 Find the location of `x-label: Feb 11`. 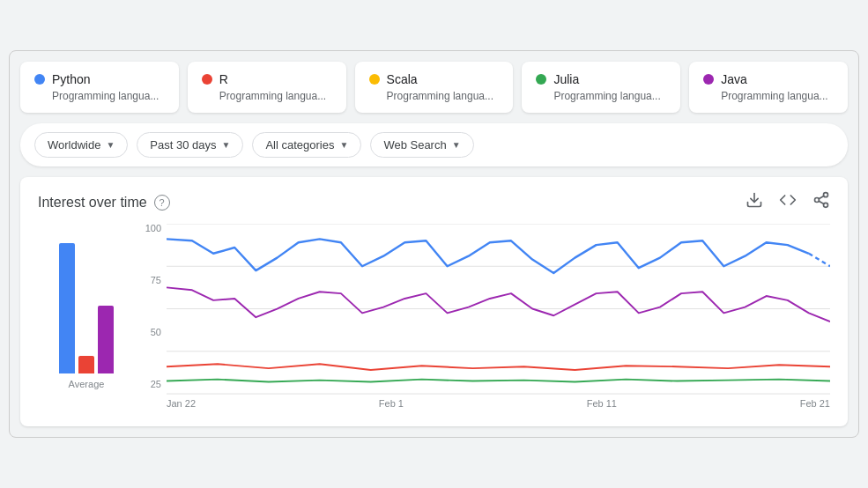

x-label: Feb 11 is located at coordinates (602, 403).